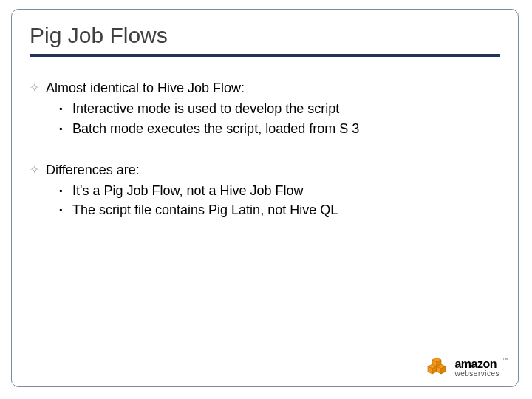  What do you see at coordinates (265, 88) in the screenshot?
I see `bullet-level1: ✧ Almost identical to Hive Job Flow:` at bounding box center [265, 88].